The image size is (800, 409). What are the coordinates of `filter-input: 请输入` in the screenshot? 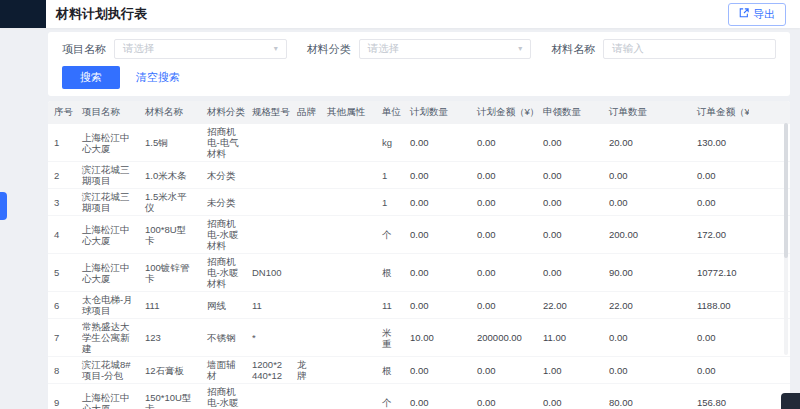 It's located at (690, 49).